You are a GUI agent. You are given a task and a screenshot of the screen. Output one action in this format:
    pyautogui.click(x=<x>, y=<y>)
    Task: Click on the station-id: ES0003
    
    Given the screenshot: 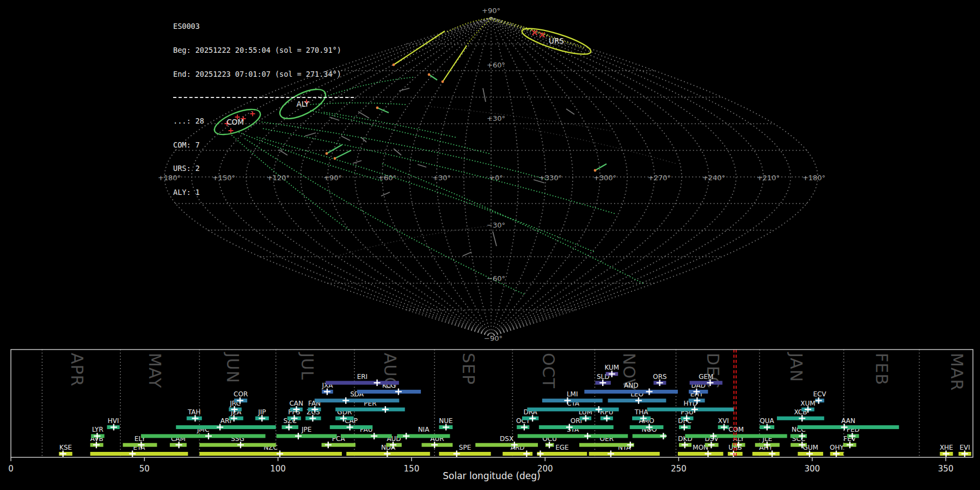 What is the action you would take?
    pyautogui.click(x=264, y=26)
    